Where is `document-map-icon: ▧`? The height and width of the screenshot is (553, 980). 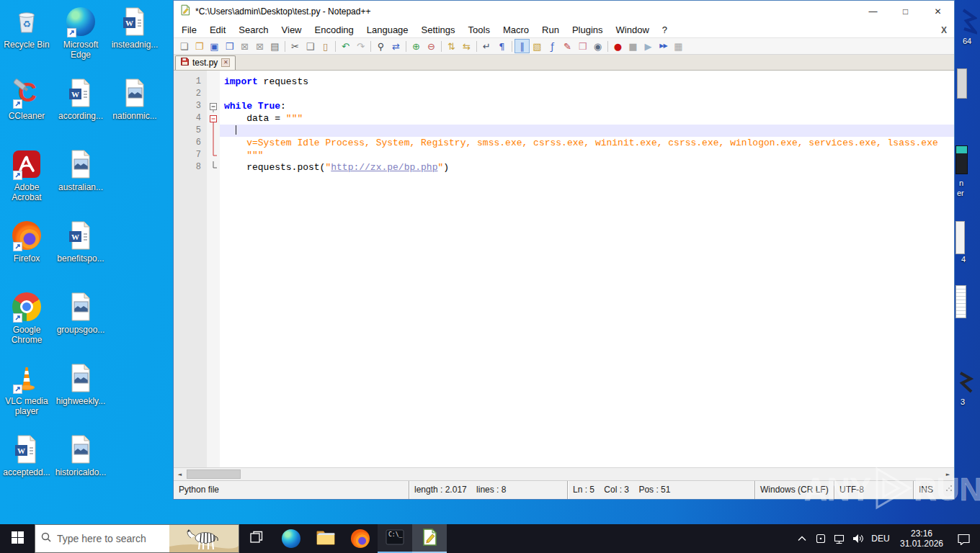 document-map-icon: ▧ is located at coordinates (538, 46).